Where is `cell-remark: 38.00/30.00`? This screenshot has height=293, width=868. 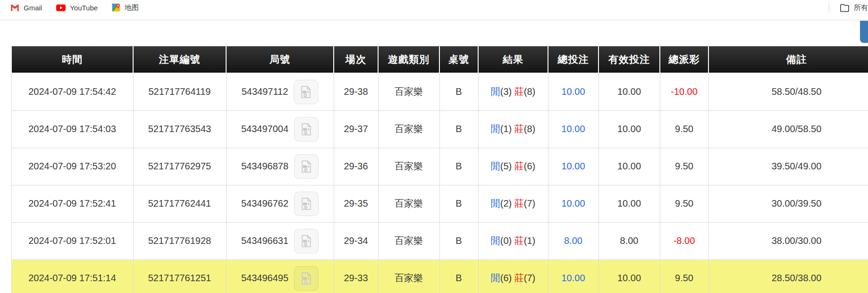
cell-remark: 38.00/30.00 is located at coordinates (788, 241).